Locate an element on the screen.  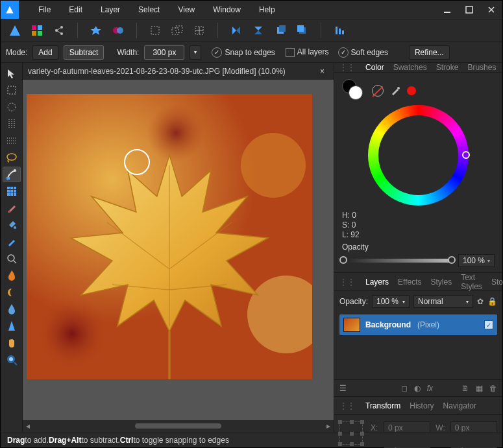
menu-help: Help is located at coordinates (267, 10).